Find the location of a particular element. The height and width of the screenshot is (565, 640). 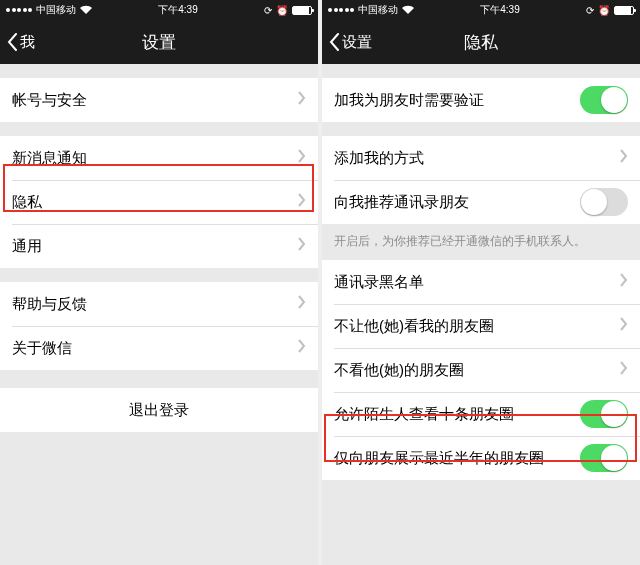

back-button: 设置 is located at coordinates (347, 42).